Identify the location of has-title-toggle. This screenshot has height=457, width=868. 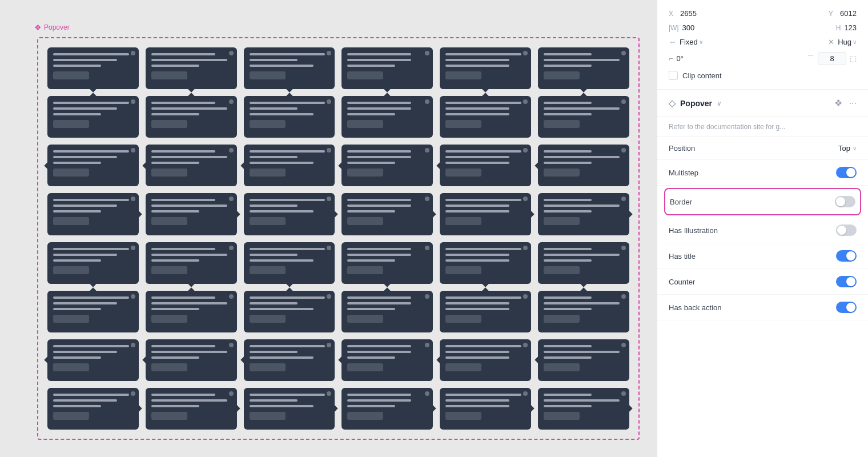
(846, 256).